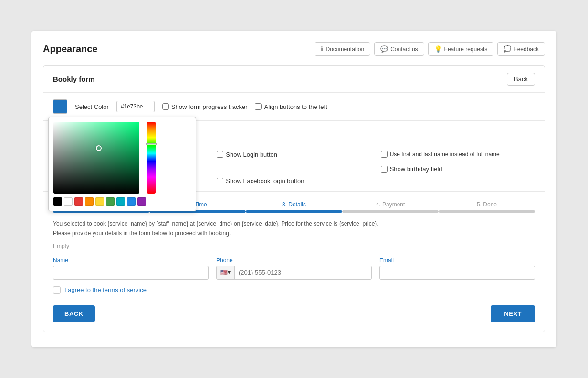 This screenshot has width=588, height=378. What do you see at coordinates (294, 233) in the screenshot?
I see `booking-info-line2: Please provide your details in the form …` at bounding box center [294, 233].